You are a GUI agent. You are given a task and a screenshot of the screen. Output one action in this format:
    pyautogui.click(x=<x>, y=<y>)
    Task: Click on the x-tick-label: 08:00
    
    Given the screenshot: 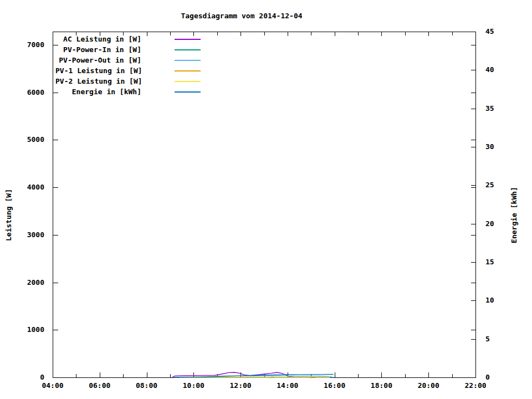 What is the action you would take?
    pyautogui.click(x=147, y=386)
    